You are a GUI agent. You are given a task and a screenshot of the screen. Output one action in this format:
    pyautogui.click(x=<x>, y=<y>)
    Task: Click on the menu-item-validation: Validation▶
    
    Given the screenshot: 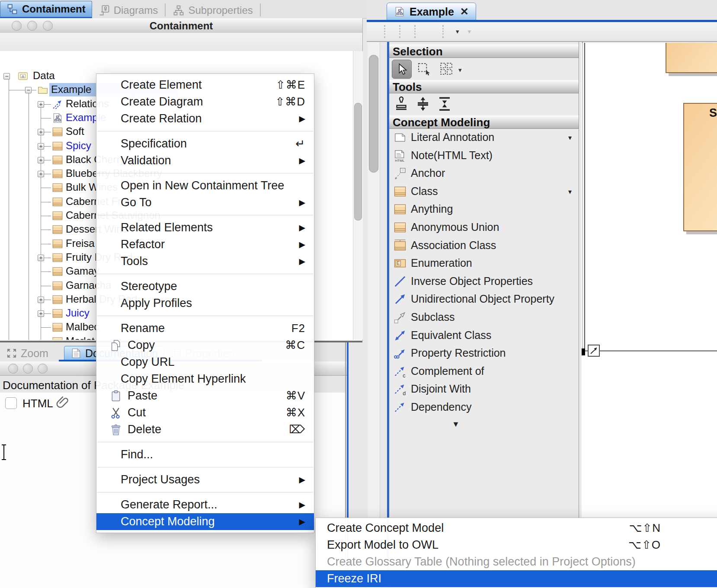 What is the action you would take?
    pyautogui.click(x=205, y=161)
    